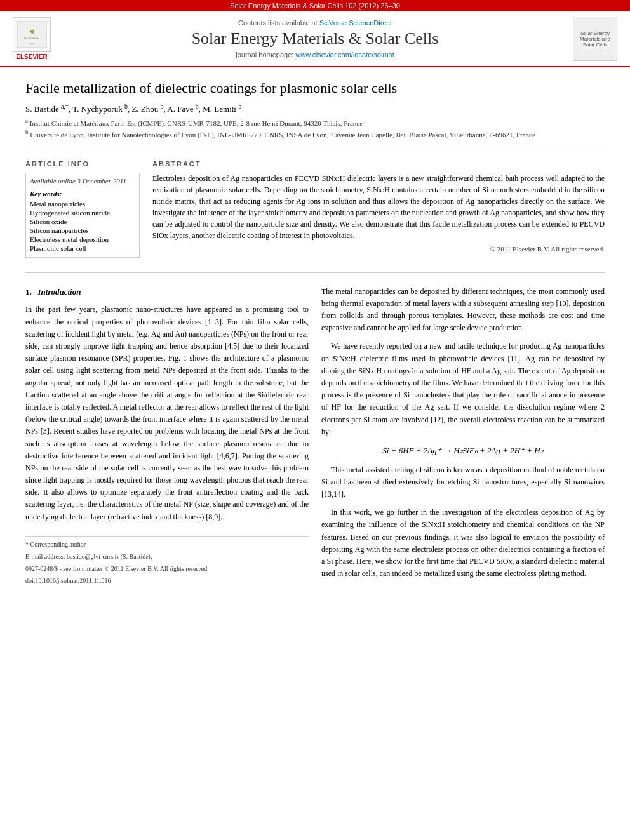 This screenshot has width=630, height=840. Describe the element at coordinates (167, 581) in the screenshot. I see `footnote-doi: doi:10.1016/j.solmat.2011.11.016` at that location.